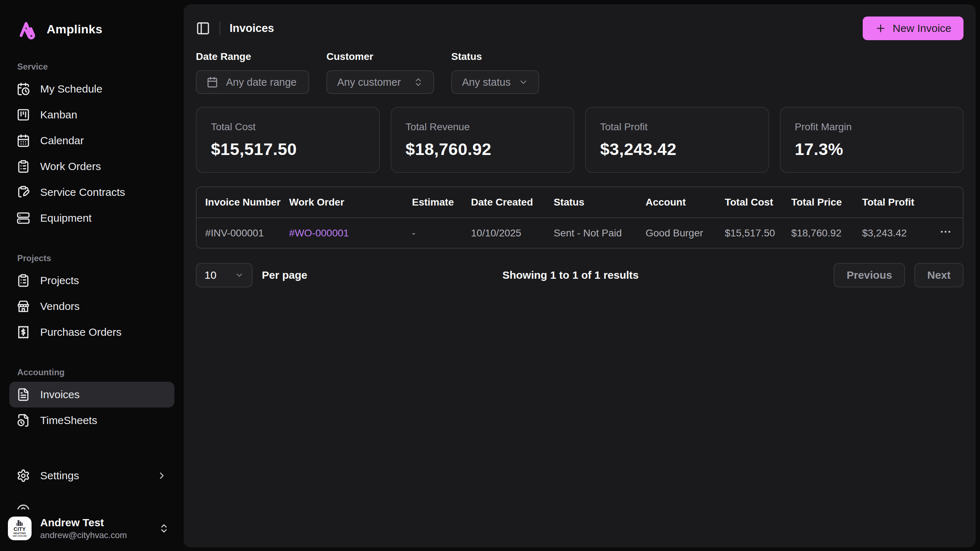 The height and width of the screenshot is (551, 980). Describe the element at coordinates (23, 507) in the screenshot. I see `help-circle-icon` at that location.